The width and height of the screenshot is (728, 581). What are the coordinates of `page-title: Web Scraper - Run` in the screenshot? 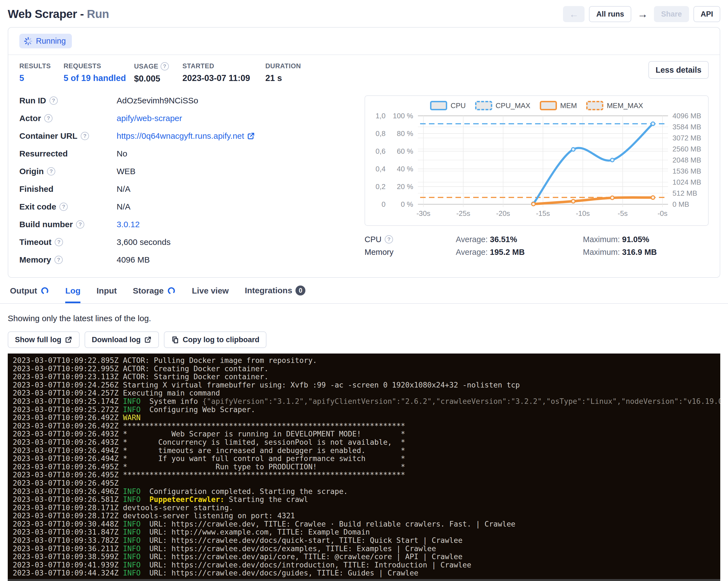 It's located at (58, 14).